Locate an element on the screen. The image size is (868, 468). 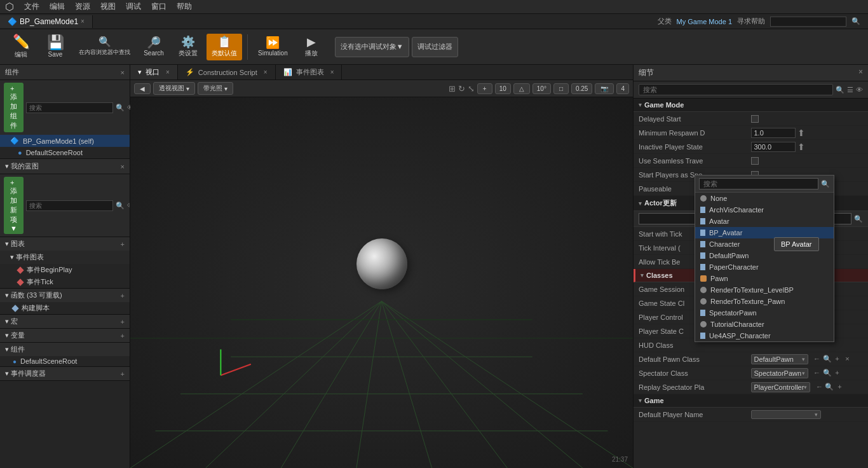
blueprint-search-icon: 🔍 is located at coordinates (120, 206).